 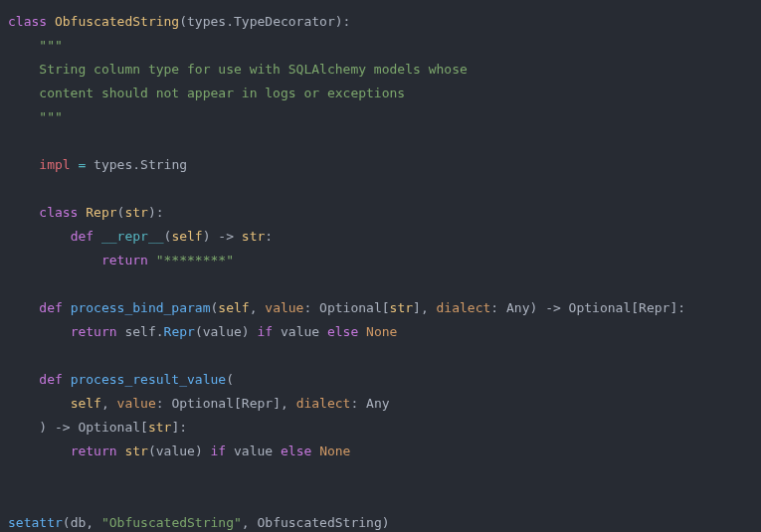 What do you see at coordinates (163, 165) in the screenshot?
I see `attr-string: String` at bounding box center [163, 165].